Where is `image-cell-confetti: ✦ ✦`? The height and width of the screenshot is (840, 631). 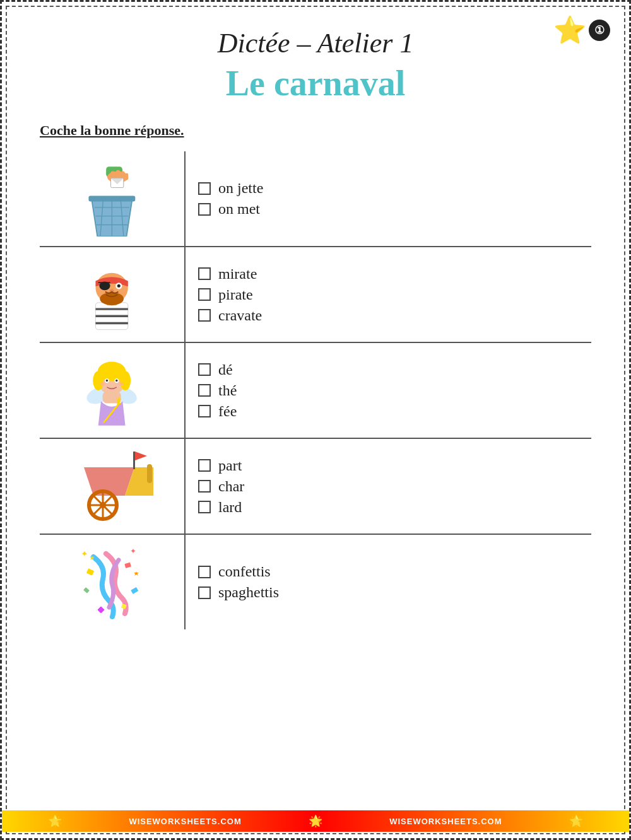 image-cell-confetti: ✦ ✦ is located at coordinates (112, 581).